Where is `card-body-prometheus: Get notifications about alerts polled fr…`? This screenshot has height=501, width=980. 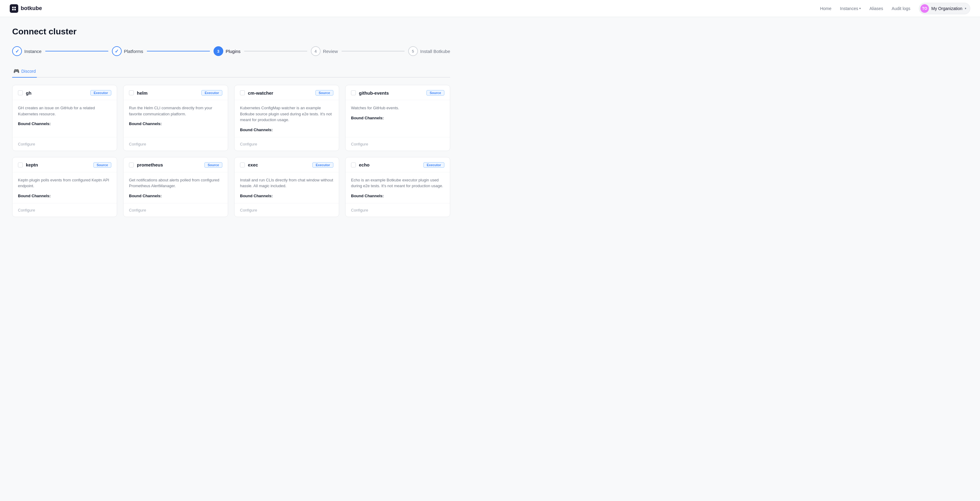 card-body-prometheus: Get notifications about alerts polled fr… is located at coordinates (176, 188).